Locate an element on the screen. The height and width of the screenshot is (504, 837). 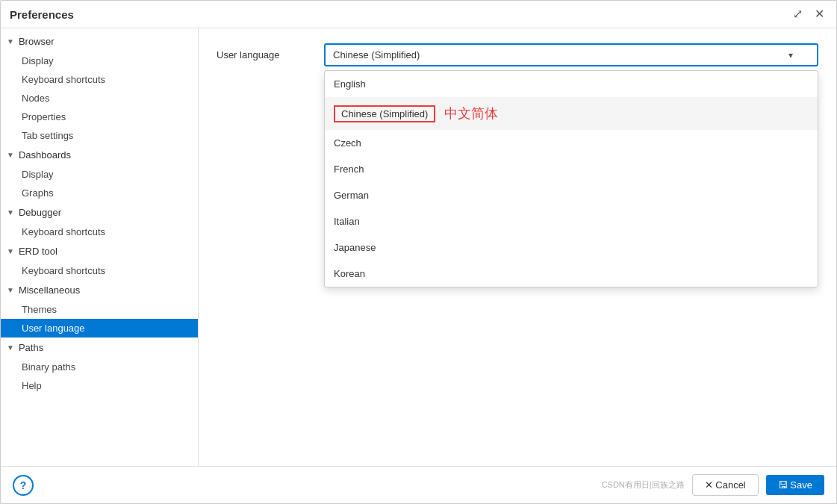
dropdown-item-italian: Italian is located at coordinates (571, 221).